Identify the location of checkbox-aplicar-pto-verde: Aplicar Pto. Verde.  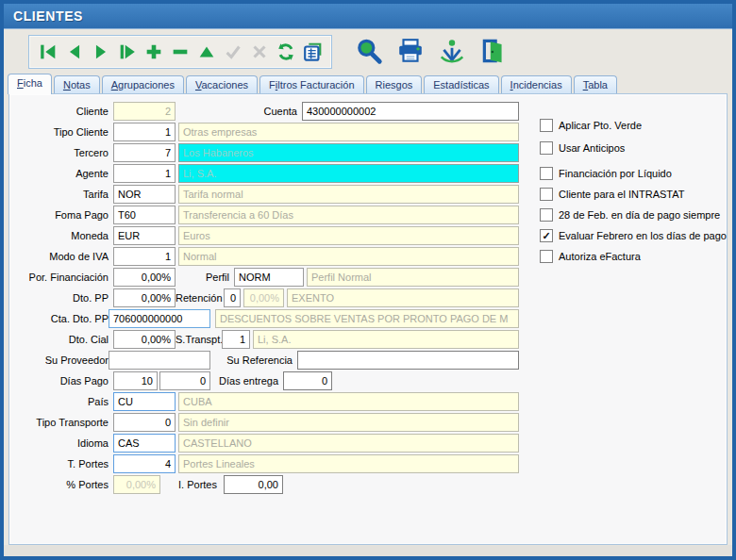
(591, 125).